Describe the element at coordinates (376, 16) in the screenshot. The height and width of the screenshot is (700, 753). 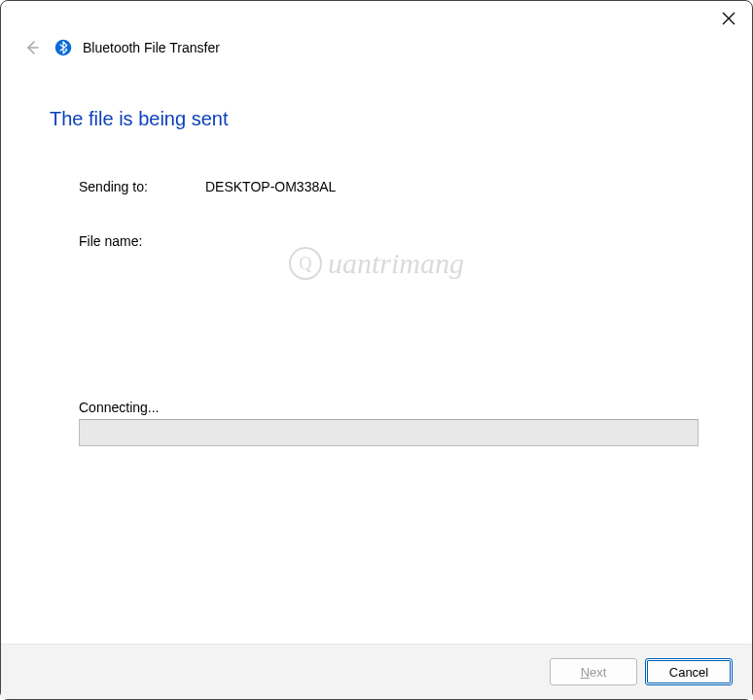
I see `titlebar-controls` at that location.